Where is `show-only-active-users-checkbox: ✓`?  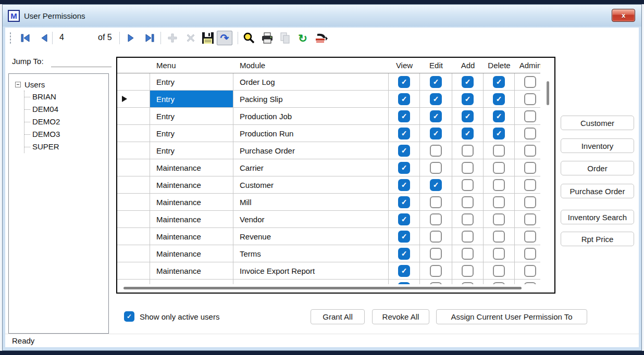 show-only-active-users-checkbox: ✓ is located at coordinates (129, 316).